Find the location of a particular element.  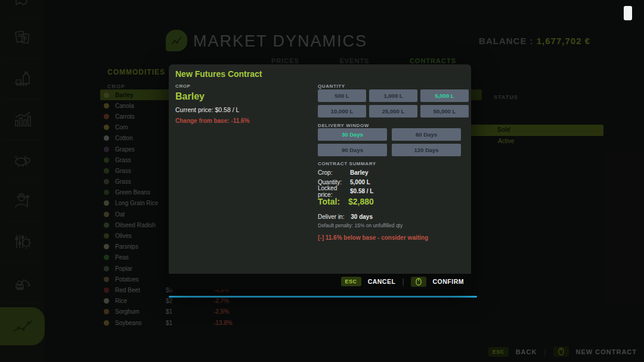

confirm-button: CONFIRM is located at coordinates (448, 281).